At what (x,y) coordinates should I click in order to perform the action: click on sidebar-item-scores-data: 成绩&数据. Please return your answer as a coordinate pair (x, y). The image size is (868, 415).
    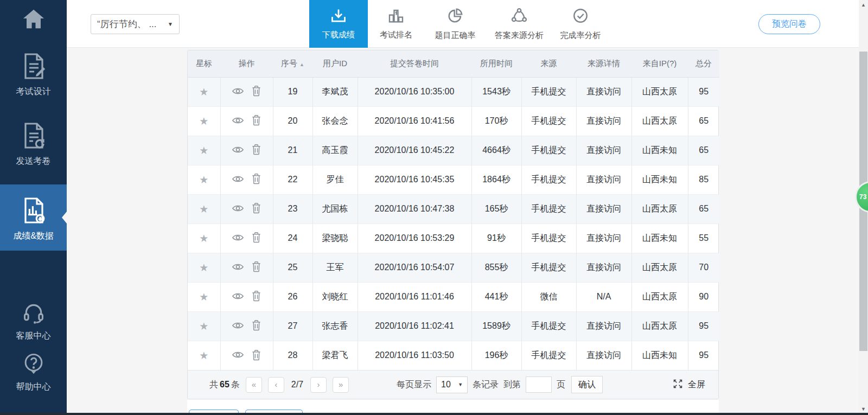
    Looking at the image, I should click on (34, 218).